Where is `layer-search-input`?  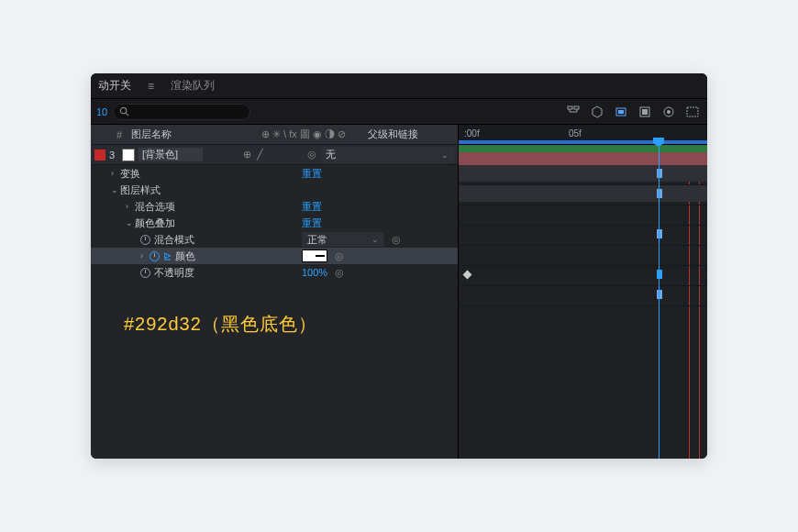 layer-search-input is located at coordinates (182, 112).